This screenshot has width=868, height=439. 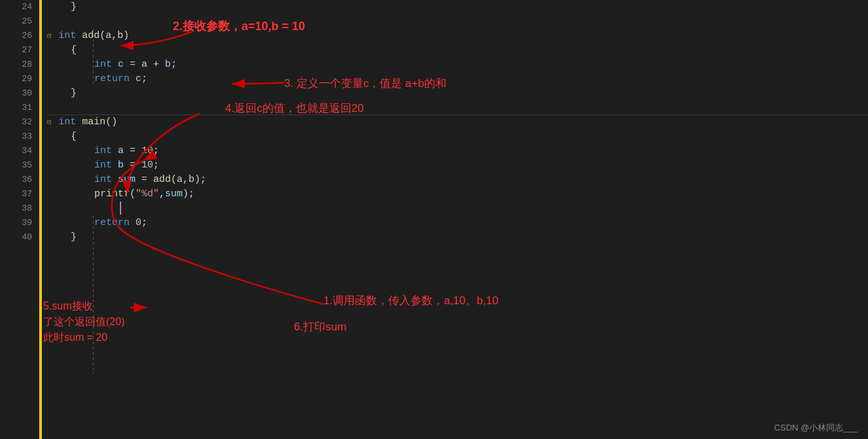 I want to click on fold-icon-32: ⊟, so click(x=51, y=122).